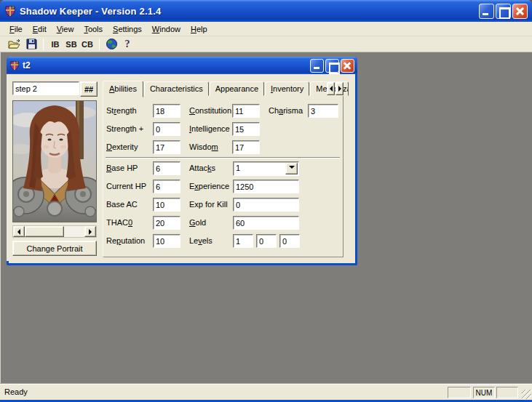  I want to click on tab-appearance: Appearance, so click(237, 89).